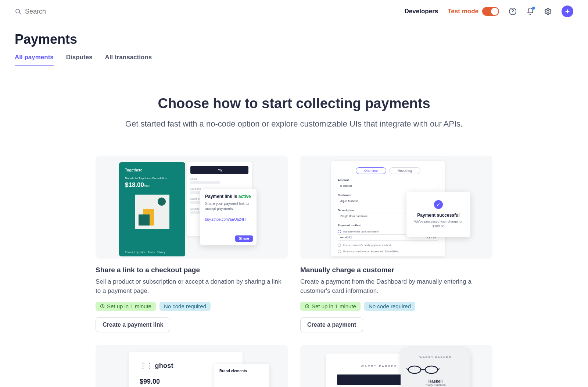 Image resolution: width=588 pixels, height=387 pixels. What do you see at coordinates (463, 11) in the screenshot?
I see `test-mode-label: Test mode` at bounding box center [463, 11].